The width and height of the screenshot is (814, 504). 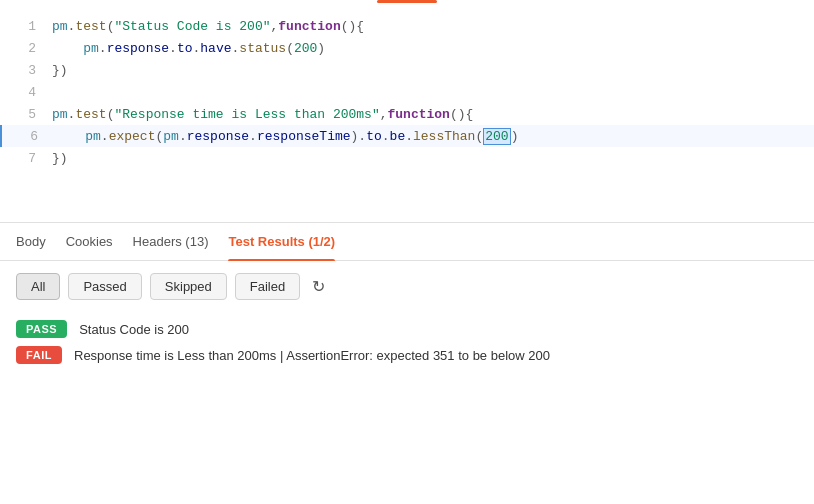 What do you see at coordinates (132, 136) in the screenshot?
I see `token-fn-yellow: expect` at bounding box center [132, 136].